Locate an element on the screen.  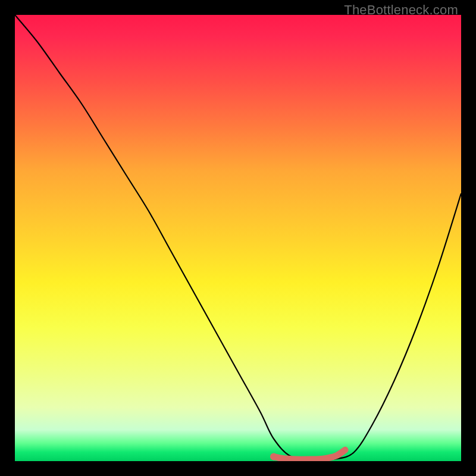
sweet-spot-dot is located at coordinates (274, 457).